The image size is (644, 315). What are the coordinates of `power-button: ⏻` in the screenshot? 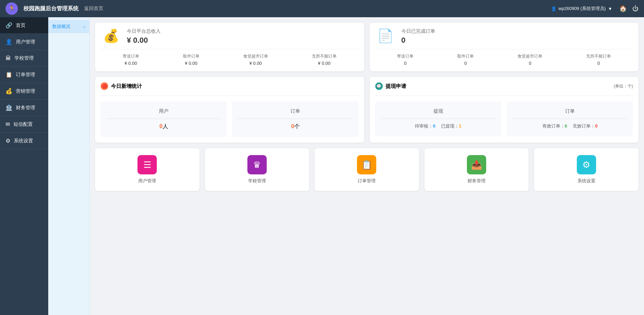 It's located at (635, 9).